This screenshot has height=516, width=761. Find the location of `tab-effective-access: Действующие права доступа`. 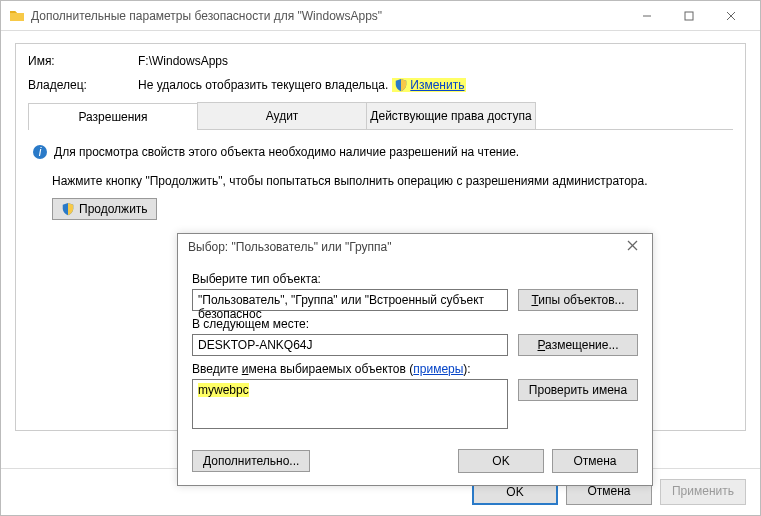

tab-effective-access: Действующие права доступа is located at coordinates (451, 116).